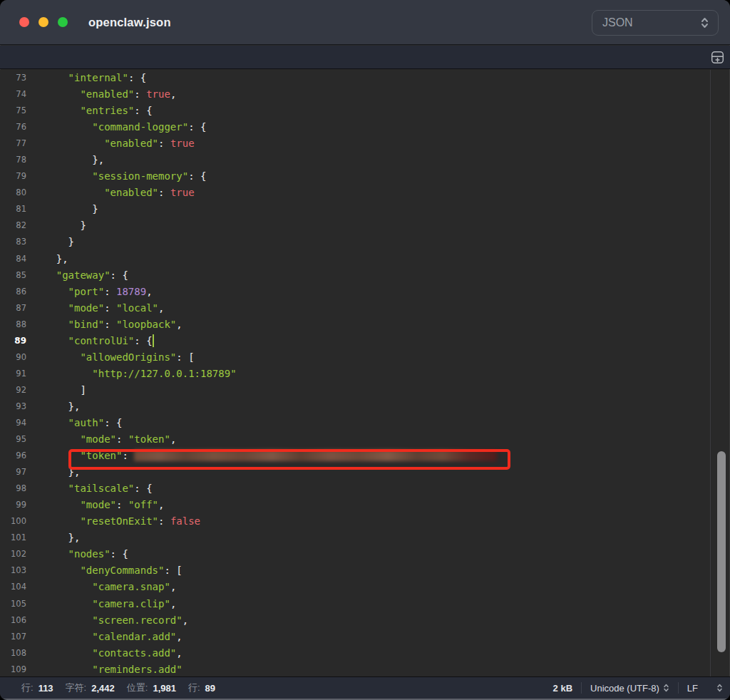 The height and width of the screenshot is (700, 730). Describe the element at coordinates (717, 57) in the screenshot. I see `split-view-button` at that location.